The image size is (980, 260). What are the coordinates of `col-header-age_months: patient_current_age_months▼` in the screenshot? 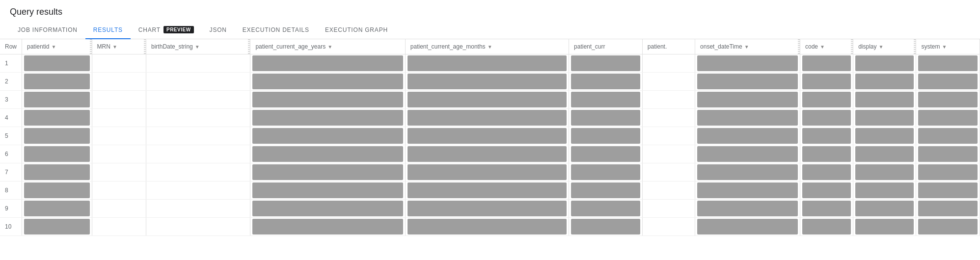 It's located at (487, 47).